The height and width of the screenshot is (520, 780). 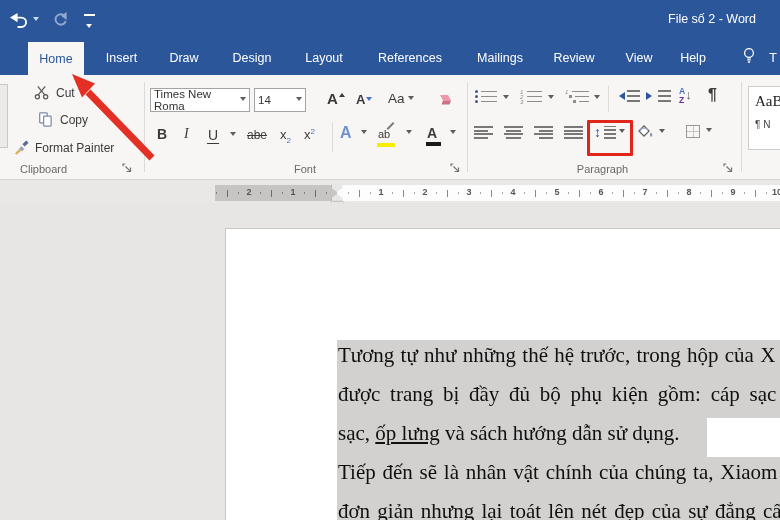 What do you see at coordinates (688, 96) in the screenshot?
I see `sort-down-arrow-icon: ↓` at bounding box center [688, 96].